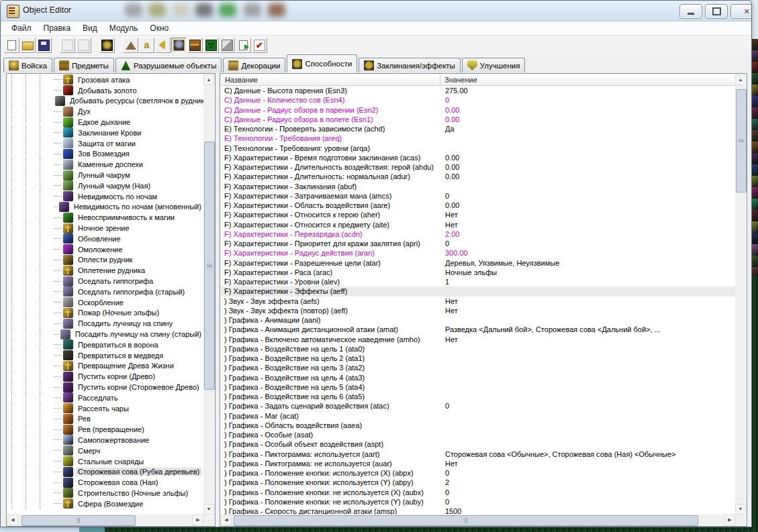 Image resolution: width=758 pixels, height=532 pixels. I want to click on tree-item: Посадить лучницу на спину (старый), so click(105, 334).